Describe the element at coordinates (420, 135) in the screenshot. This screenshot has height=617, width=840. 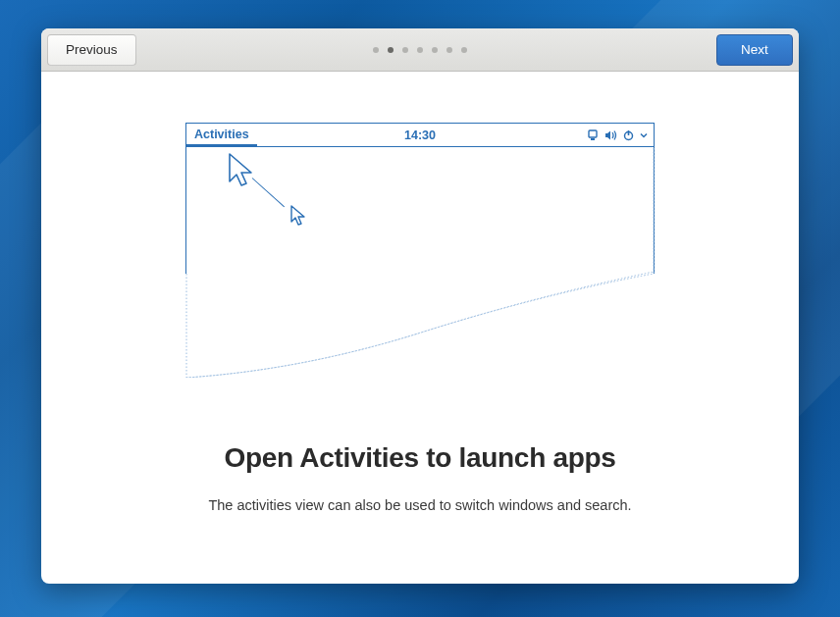
I see `clock-label: 14:30` at that location.